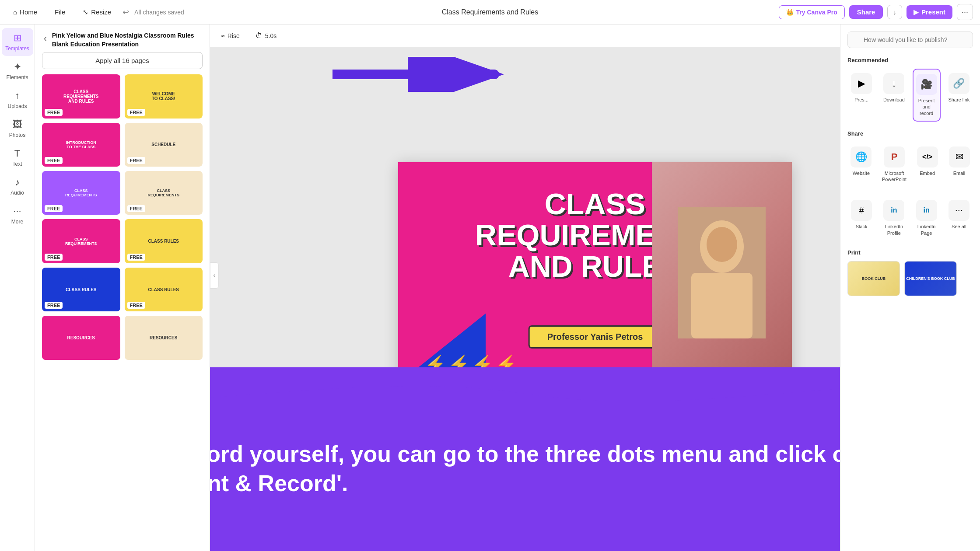  What do you see at coordinates (164, 145) in the screenshot?
I see `template-card: SCHEDULE FREE` at bounding box center [164, 145].